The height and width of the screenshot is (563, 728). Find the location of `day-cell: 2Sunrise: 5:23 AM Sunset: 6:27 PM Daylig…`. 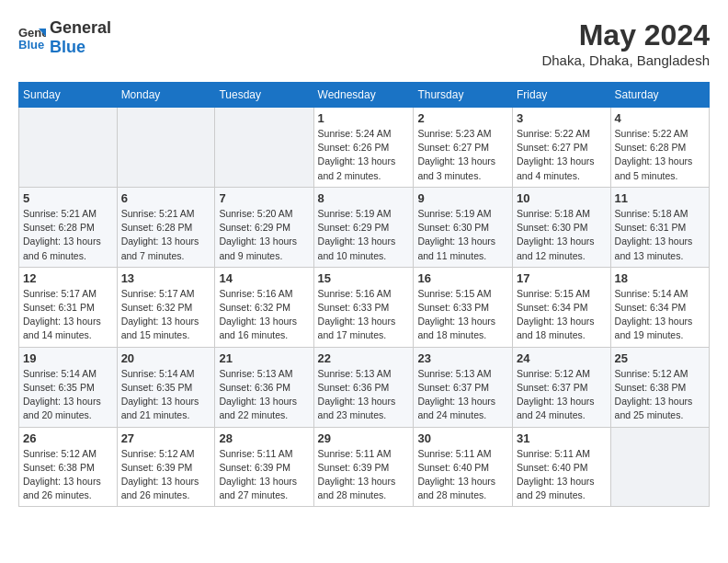

day-cell: 2Sunrise: 5:23 AM Sunset: 6:27 PM Daylig… is located at coordinates (463, 147).